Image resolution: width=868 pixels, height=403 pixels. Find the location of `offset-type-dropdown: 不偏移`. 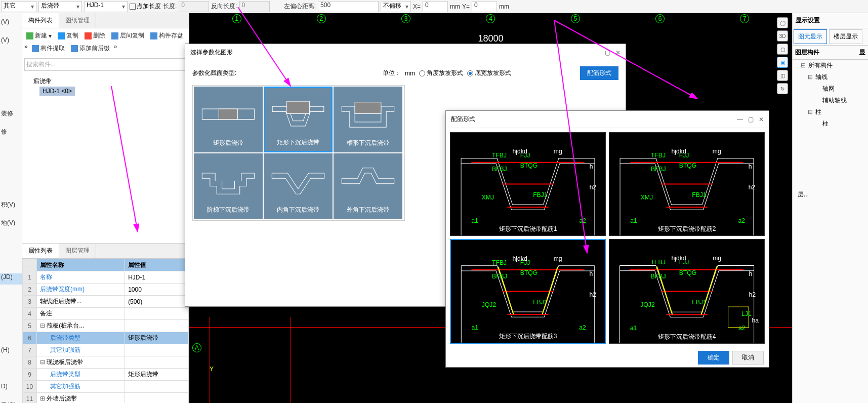

offset-type-dropdown: 不偏移 is located at coordinates (396, 7).